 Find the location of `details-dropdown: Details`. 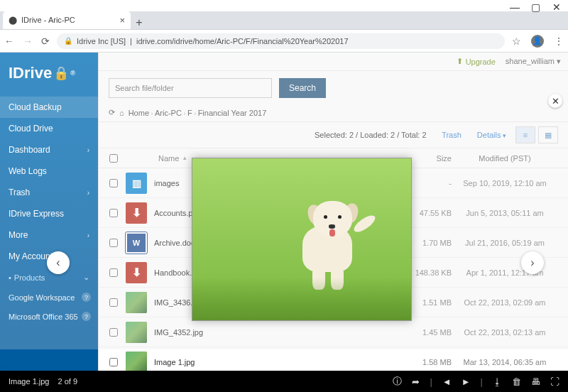

details-dropdown: Details is located at coordinates (491, 135).